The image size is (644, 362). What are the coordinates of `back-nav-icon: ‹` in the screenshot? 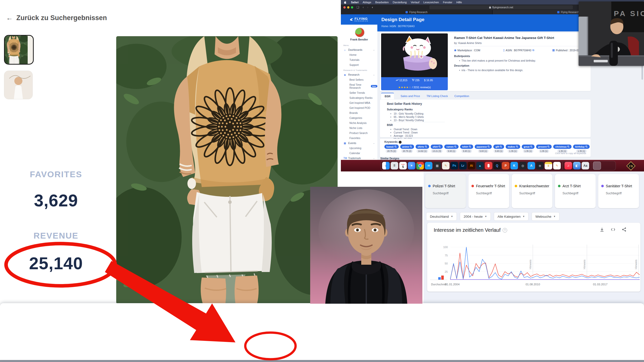 It's located at (363, 7).